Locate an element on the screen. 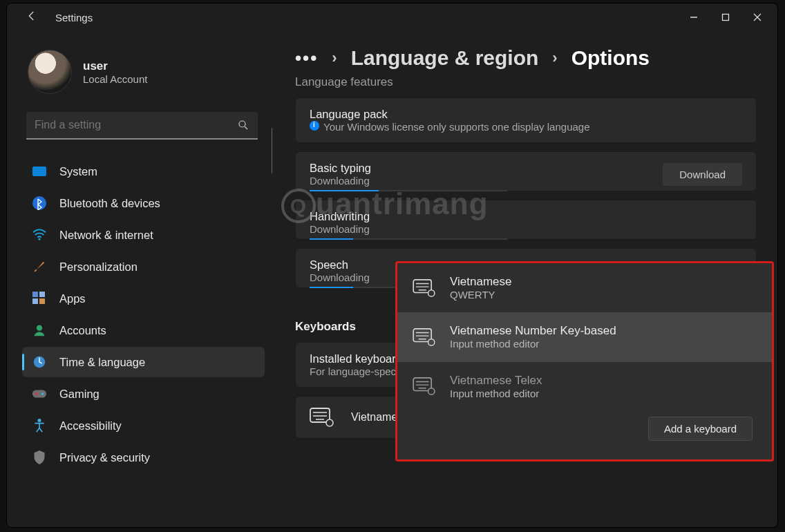  popup-item-title: Vietnamese is located at coordinates (481, 282).